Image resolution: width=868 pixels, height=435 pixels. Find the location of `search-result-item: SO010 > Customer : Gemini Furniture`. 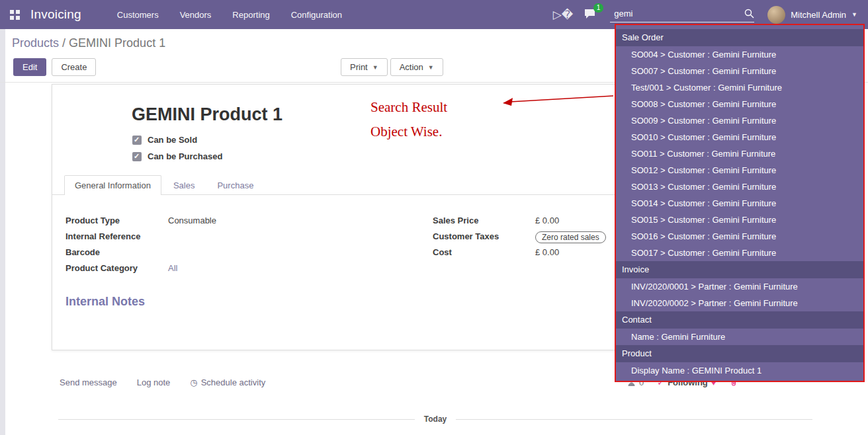

search-result-item: SO010 > Customer : Gemini Furniture is located at coordinates (740, 138).